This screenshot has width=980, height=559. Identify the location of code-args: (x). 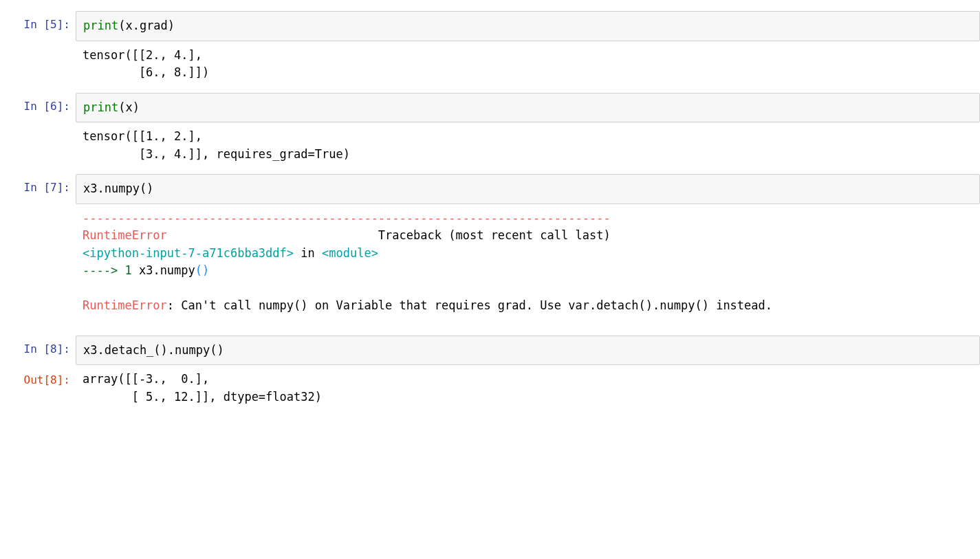
(129, 107).